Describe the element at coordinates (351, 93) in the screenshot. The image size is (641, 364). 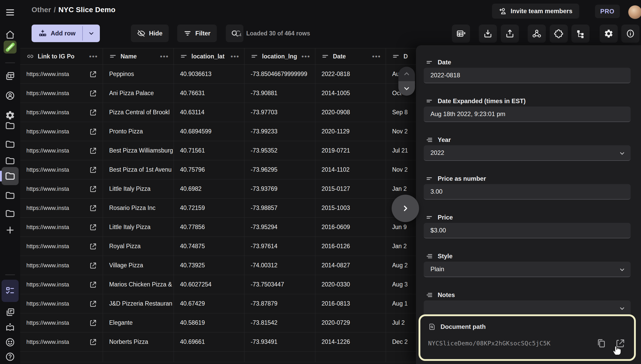
I see `cell-date: 2014-1005` at that location.